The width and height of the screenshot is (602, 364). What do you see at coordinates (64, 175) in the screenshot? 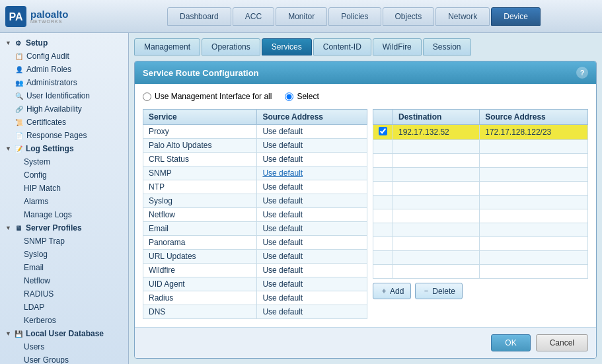
I see `sidebar-item-config: Config` at bounding box center [64, 175].